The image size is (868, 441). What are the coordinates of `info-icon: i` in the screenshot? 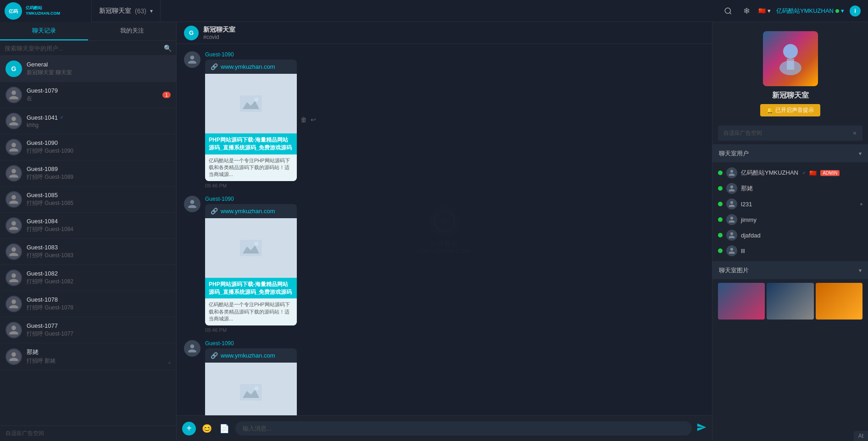 It's located at (855, 11).